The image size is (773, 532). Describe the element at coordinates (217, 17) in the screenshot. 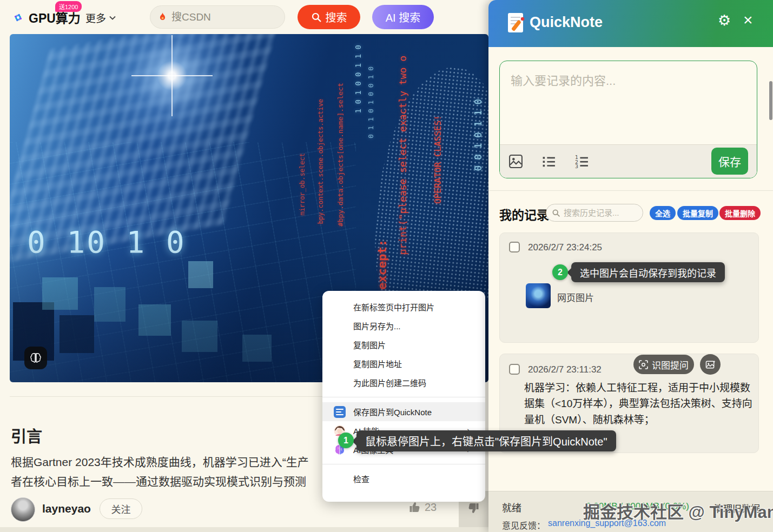

I see `site-search-input` at that location.